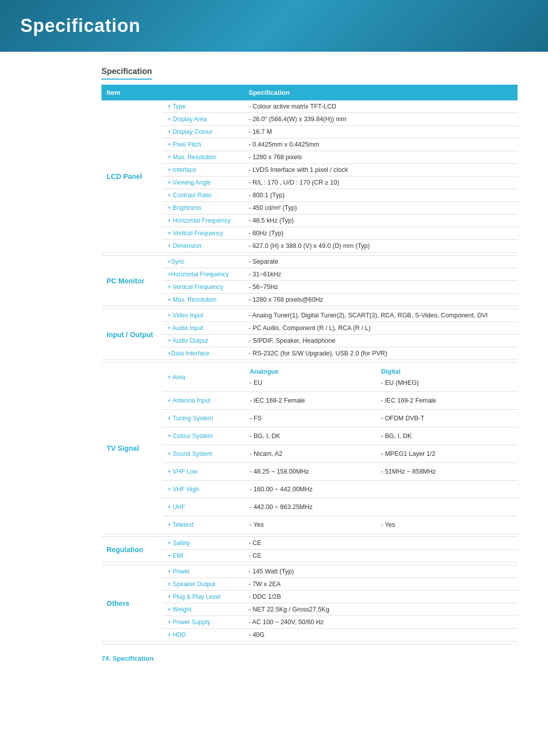 This screenshot has height=756, width=548. Describe the element at coordinates (203, 472) in the screenshot. I see `sub-item-cell: + VHF Low` at that location.